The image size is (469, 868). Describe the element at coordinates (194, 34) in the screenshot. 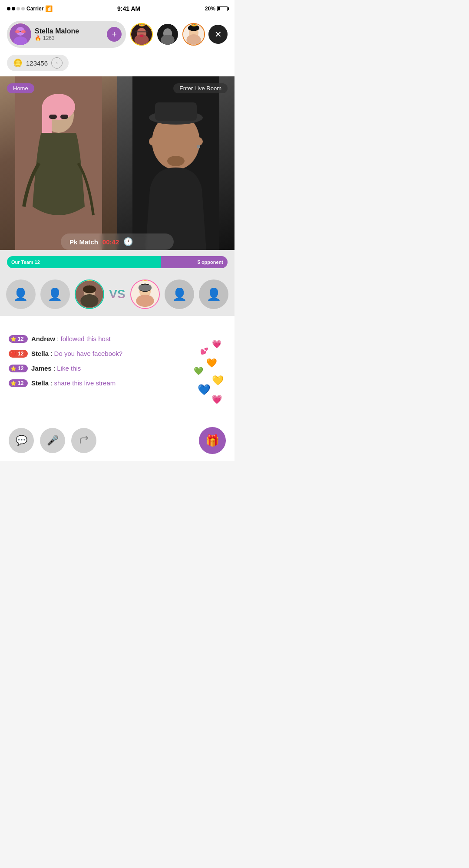

I see `audience-avatar-3: 👑` at that location.